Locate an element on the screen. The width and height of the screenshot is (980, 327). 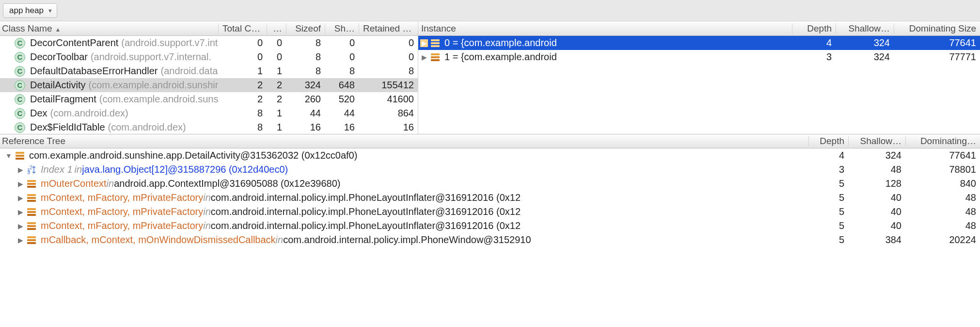
ref-col-depth: Depth is located at coordinates (828, 141).